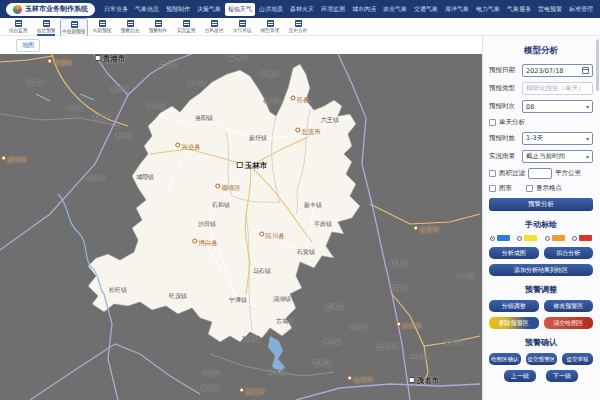 This screenshot has width=600, height=400. I want to click on rain-select: 截止当前时间 ▾, so click(558, 156).